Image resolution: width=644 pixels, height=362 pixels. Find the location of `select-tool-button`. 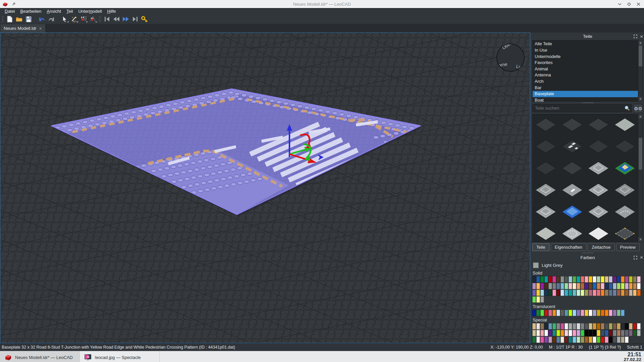

select-tool-button is located at coordinates (65, 19).